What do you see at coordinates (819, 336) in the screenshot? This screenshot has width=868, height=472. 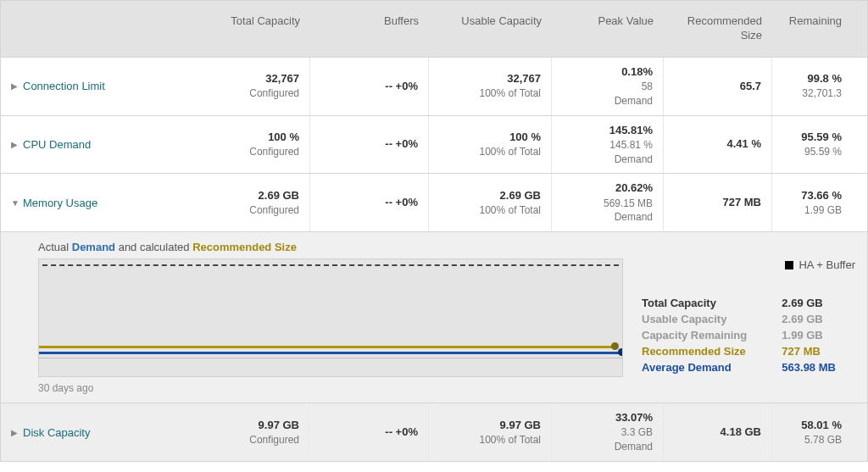 I see `stat-capacity-remaining-v: 1.99 GB` at bounding box center [819, 336].